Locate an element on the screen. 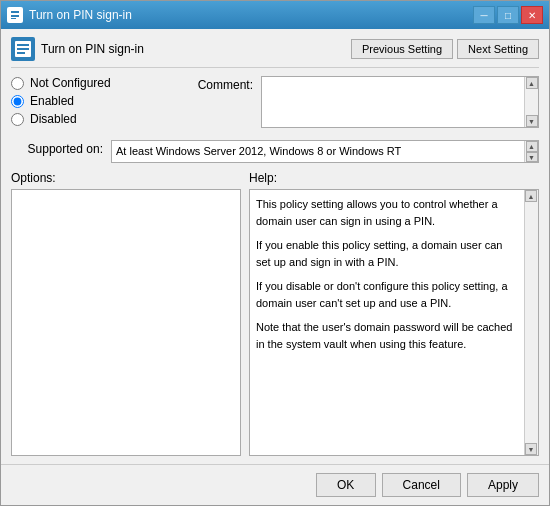 Image resolution: width=550 pixels, height=506 pixels. disabled-radio is located at coordinates (18, 120).